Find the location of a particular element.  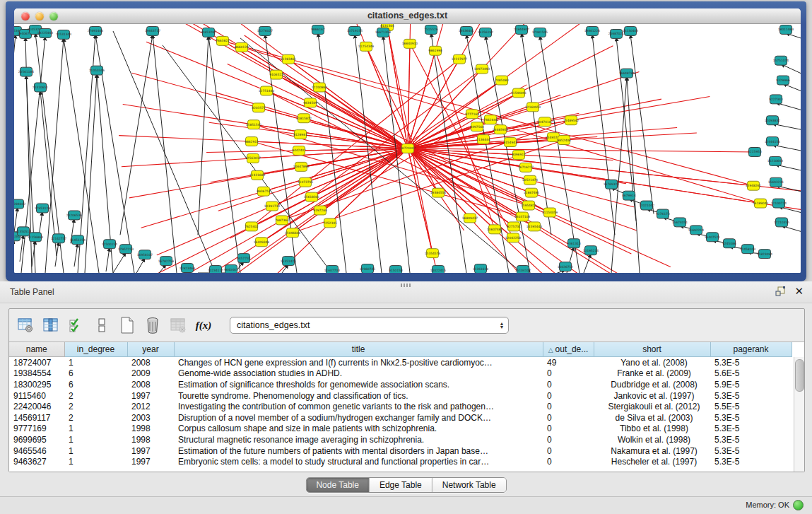

column-header-pagerank: pagerank is located at coordinates (751, 349).